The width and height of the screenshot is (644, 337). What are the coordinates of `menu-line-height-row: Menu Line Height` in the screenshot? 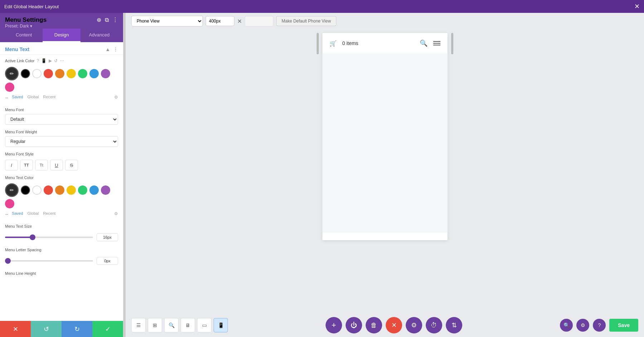 It's located at (62, 273).